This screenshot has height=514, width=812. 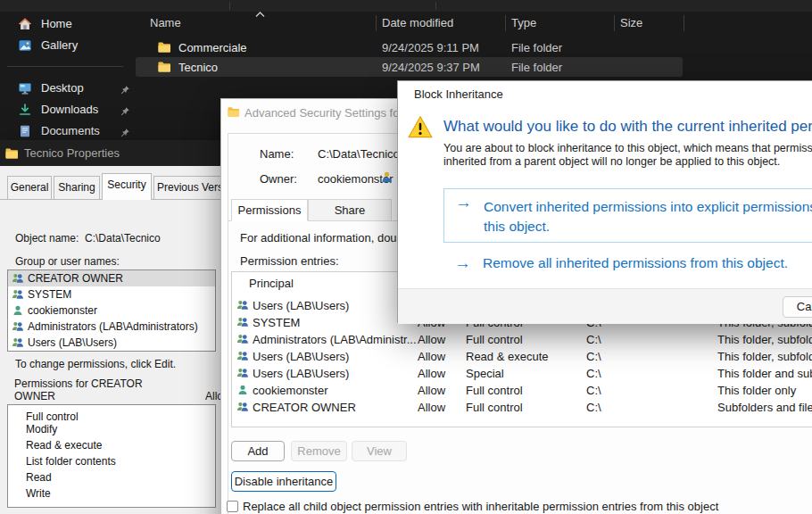 I want to click on permission-label: Read & execute, so click(x=64, y=445).